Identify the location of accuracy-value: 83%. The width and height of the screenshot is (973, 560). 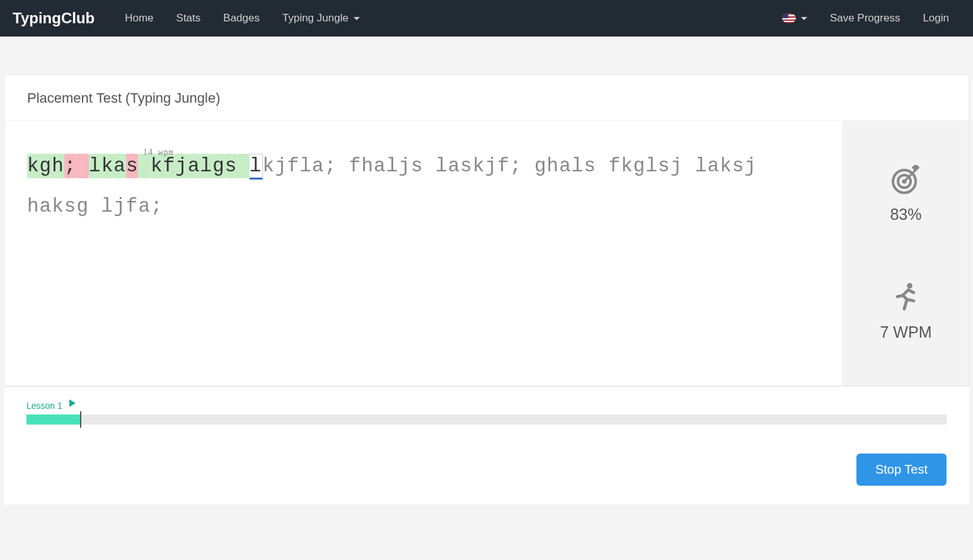
(906, 214).